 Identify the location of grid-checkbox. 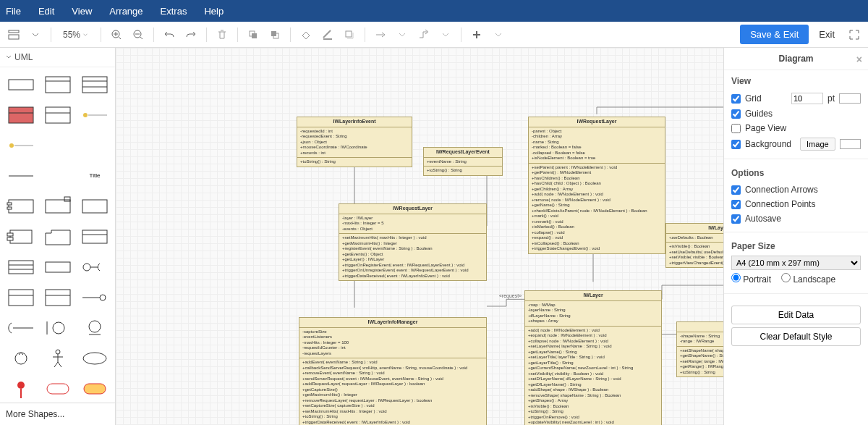
(736, 98).